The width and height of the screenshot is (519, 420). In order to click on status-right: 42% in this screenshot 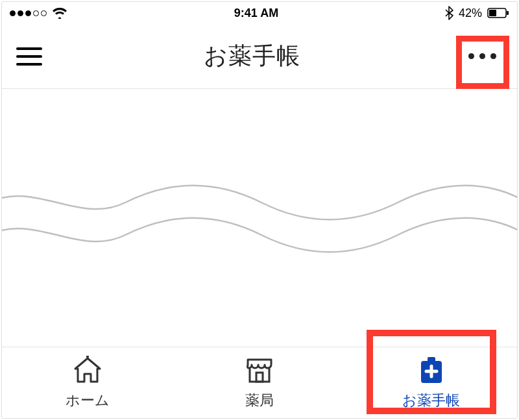, I will do `click(477, 13)`.